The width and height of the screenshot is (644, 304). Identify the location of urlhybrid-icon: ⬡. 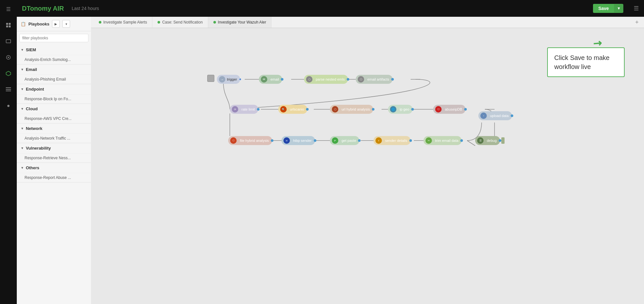
(335, 109).